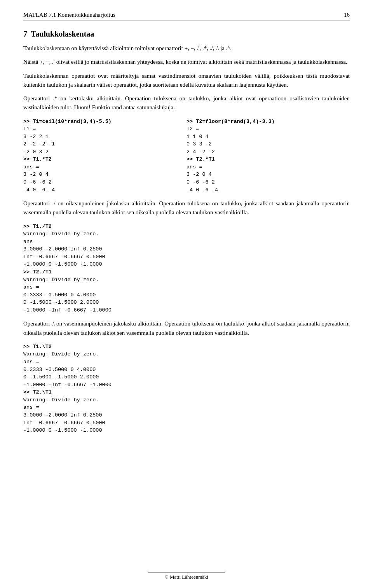 The image size is (373, 588). Describe the element at coordinates (268, 182) in the screenshot. I see `t2-mult-row-2: 0 -6 -6 2` at that location.